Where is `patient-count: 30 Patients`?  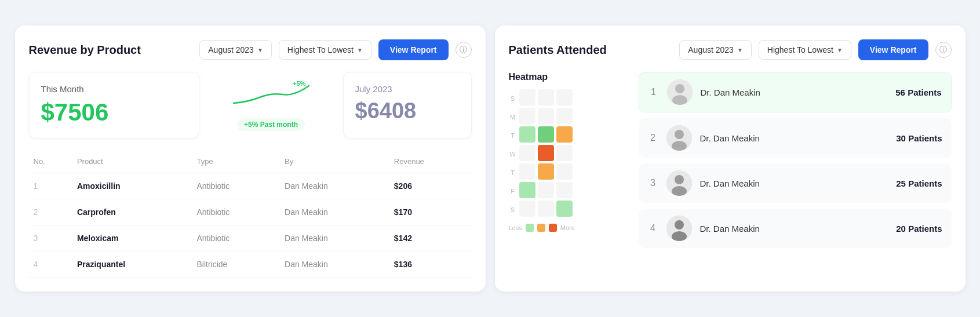
patient-count: 30 Patients is located at coordinates (919, 138).